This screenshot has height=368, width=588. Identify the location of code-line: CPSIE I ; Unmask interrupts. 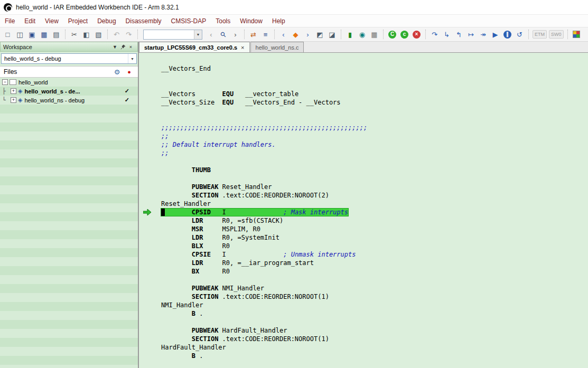
(375, 254).